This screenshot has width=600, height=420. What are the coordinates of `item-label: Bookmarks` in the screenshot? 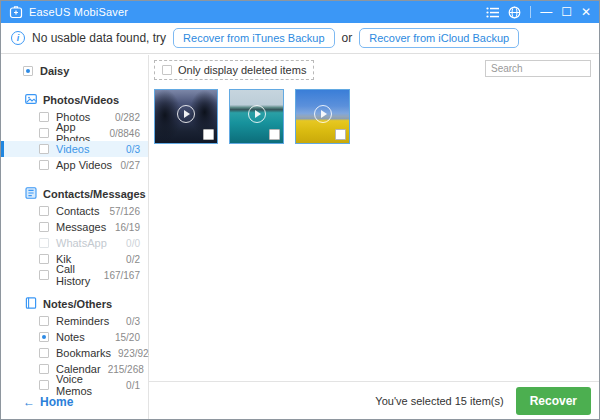 It's located at (84, 353).